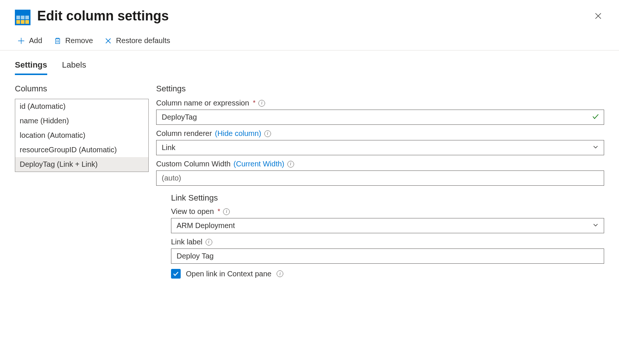 This screenshot has width=619, height=364. I want to click on width-label: Custom Column Width, so click(193, 164).